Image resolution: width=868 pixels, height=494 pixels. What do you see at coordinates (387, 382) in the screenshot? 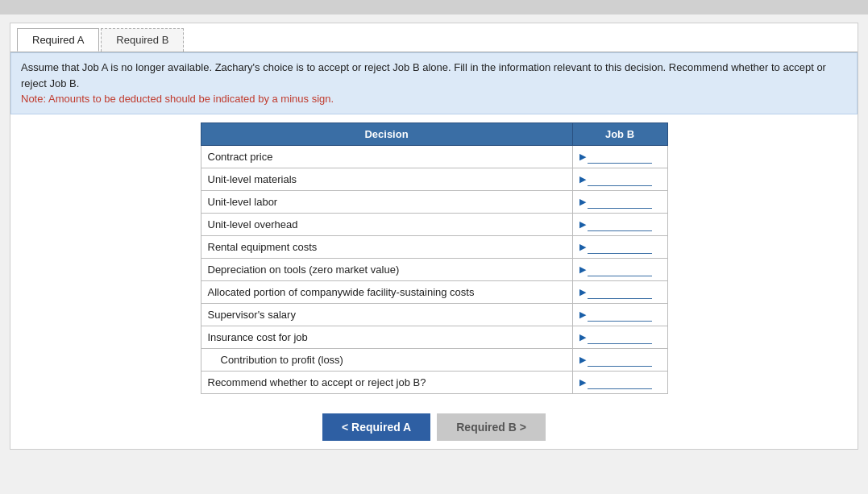
I see `table-row-label-10: Recommend whether to accept or reject jo…` at bounding box center [387, 382].